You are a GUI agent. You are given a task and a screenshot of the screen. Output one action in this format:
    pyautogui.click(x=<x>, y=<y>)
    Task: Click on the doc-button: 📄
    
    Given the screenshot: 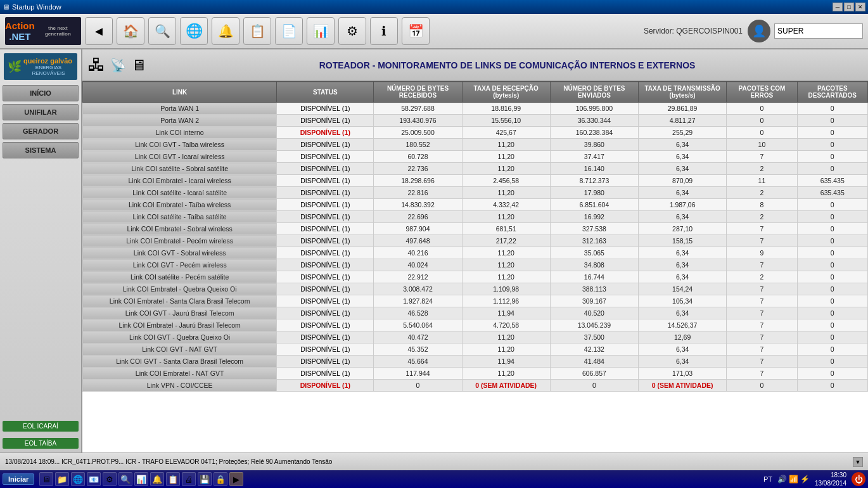 What is the action you would take?
    pyautogui.click(x=289, y=31)
    